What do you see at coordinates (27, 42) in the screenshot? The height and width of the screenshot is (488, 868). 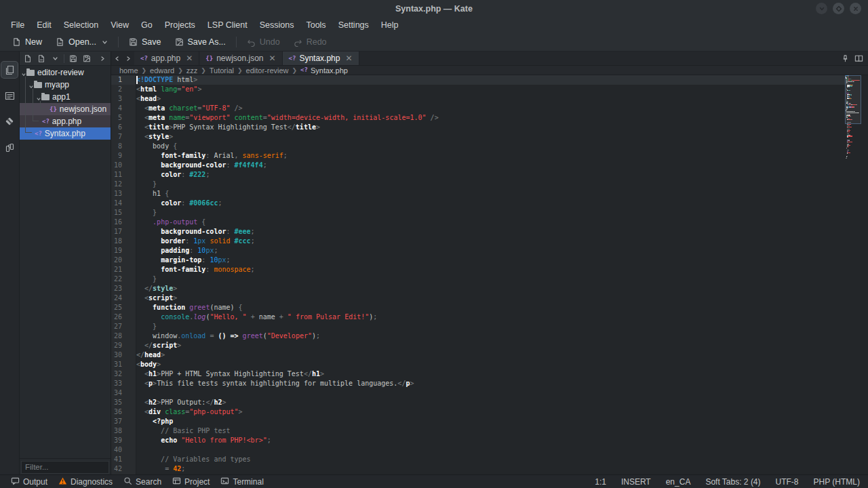 I see `new-button: New` at bounding box center [27, 42].